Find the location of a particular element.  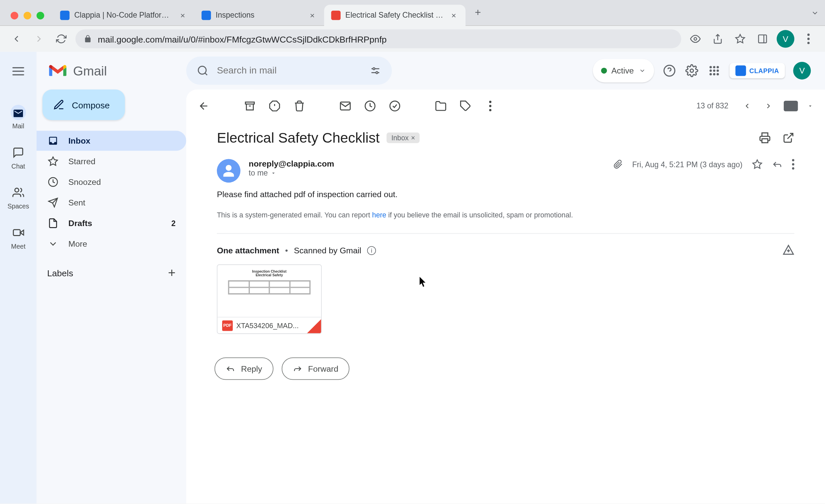

side-panel-icon is located at coordinates (762, 39).